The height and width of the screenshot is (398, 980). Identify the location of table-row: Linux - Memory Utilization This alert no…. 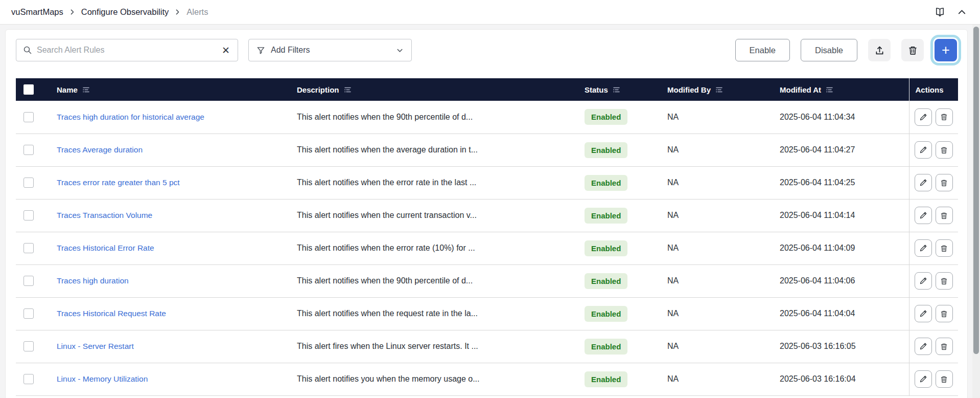
(487, 379).